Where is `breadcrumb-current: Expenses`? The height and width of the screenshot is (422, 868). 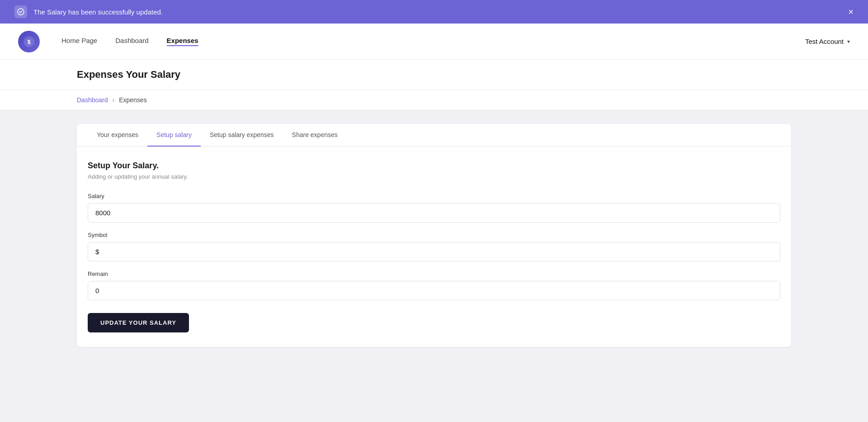
breadcrumb-current: Expenses is located at coordinates (133, 100).